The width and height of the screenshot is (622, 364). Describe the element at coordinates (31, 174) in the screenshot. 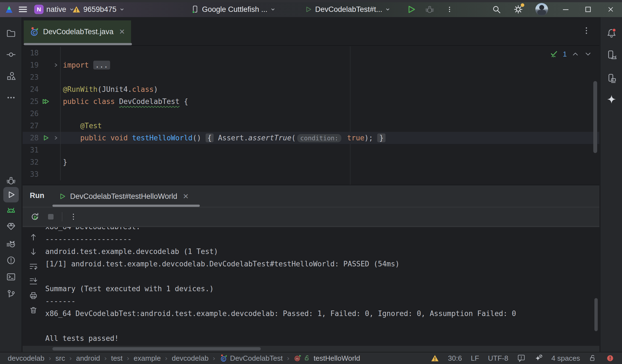

I see `line-number: 33` at that location.